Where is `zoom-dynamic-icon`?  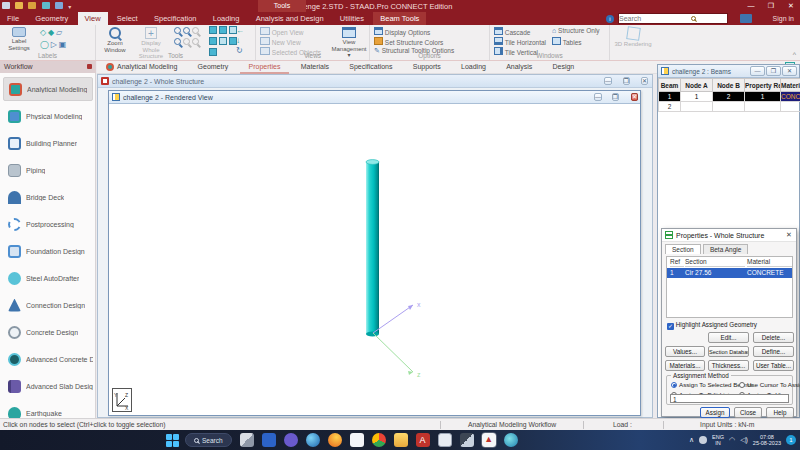 zoom-dynamic-icon is located at coordinates (186, 42).